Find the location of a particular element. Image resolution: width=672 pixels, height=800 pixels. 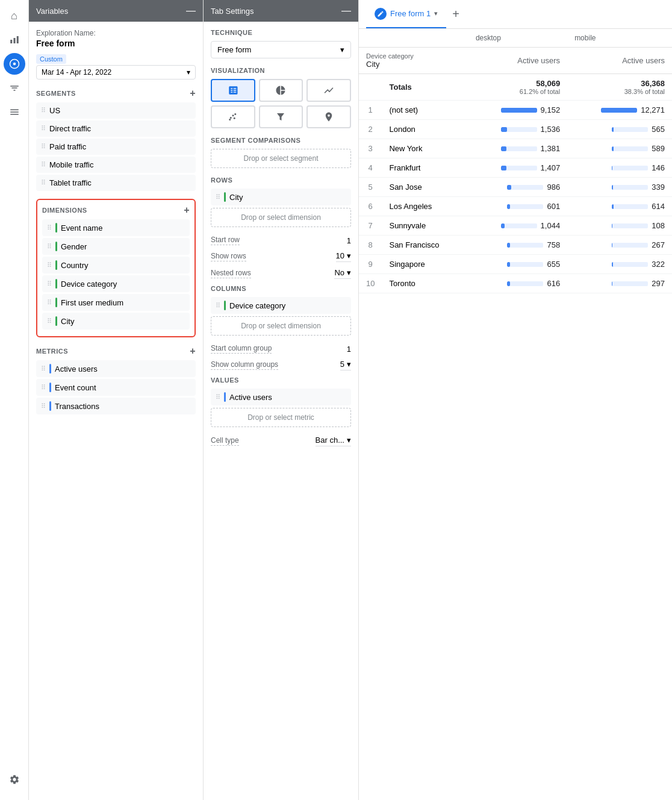

mobile-value: 339 is located at coordinates (658, 187).